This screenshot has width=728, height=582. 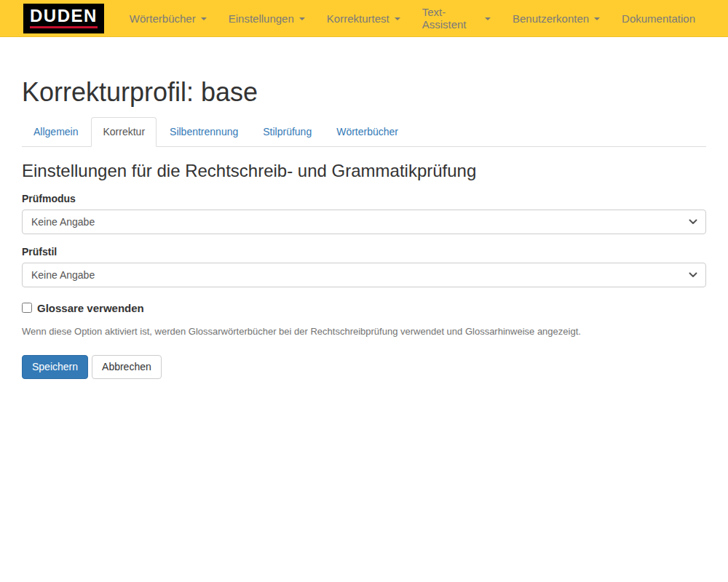 What do you see at coordinates (358, 19) in the screenshot?
I see `nav-item-label: Korrekturtest` at bounding box center [358, 19].